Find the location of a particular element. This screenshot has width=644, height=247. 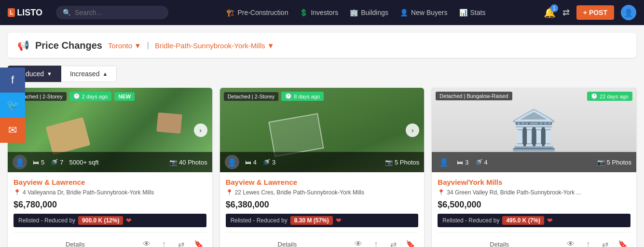

card-stats-1: 👤 🛏 5 🚿 7 5000+ sqft 📷 40 Photos is located at coordinates (110, 162).